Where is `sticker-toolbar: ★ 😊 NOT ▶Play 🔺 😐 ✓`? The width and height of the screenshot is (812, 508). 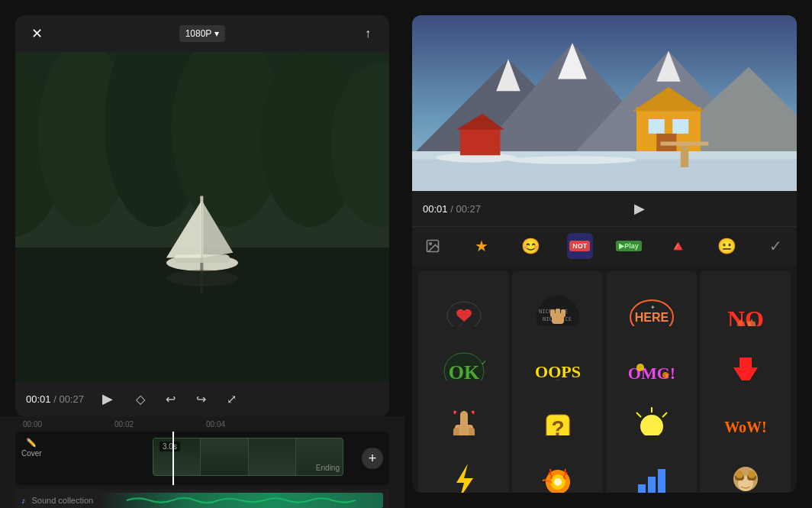
sticker-toolbar: ★ 😊 NOT ▶Play 🔺 😐 ✓ is located at coordinates (604, 246).